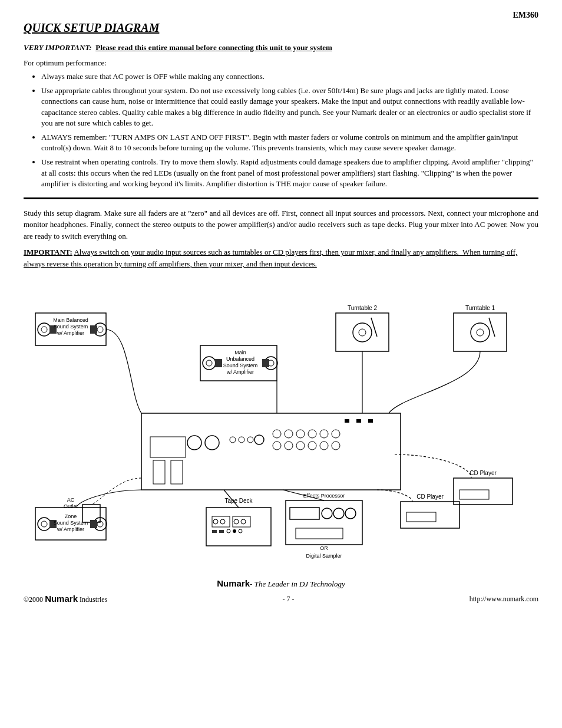 The image size is (562, 728). Describe the element at coordinates (71, 500) in the screenshot. I see `svg-text: AC` at that location.